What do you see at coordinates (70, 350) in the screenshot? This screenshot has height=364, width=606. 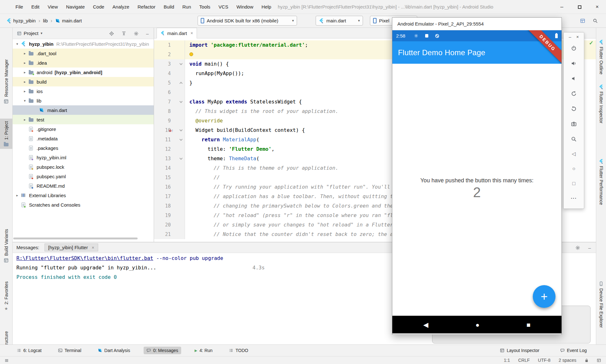 I see `toolwindow-button-terminal: Terminal` at bounding box center [70, 350].